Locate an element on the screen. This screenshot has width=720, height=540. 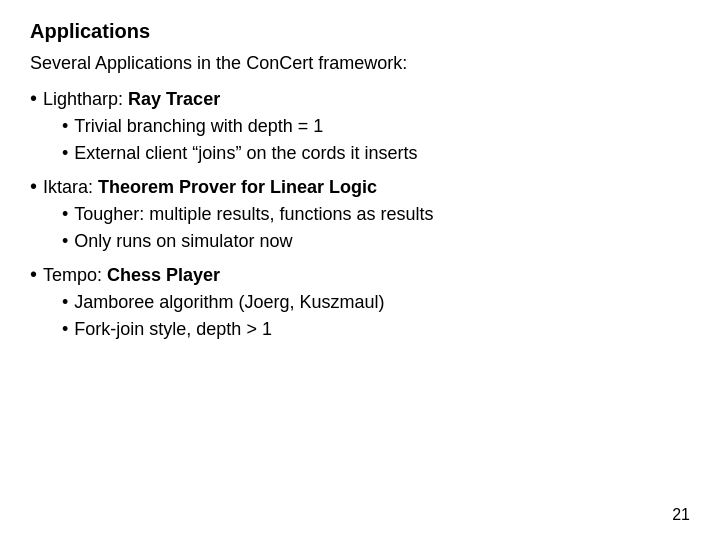
main-item-bold: Theorem Prover for Linear Logic is located at coordinates (238, 187).